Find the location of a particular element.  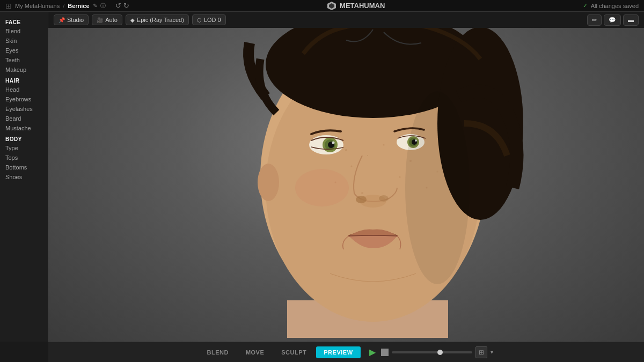

app-logo: METAHUMAN is located at coordinates (356, 6).